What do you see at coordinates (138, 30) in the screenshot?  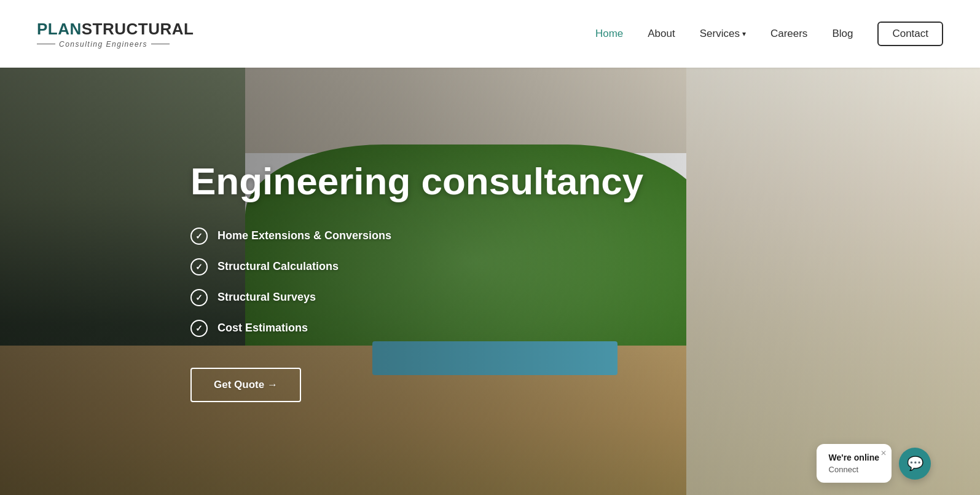 I see `logo-structural: STRUCTURAL` at bounding box center [138, 30].